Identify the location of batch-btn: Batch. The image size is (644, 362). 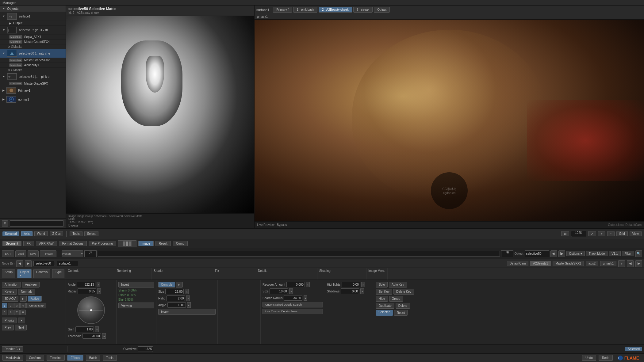
(93, 358).